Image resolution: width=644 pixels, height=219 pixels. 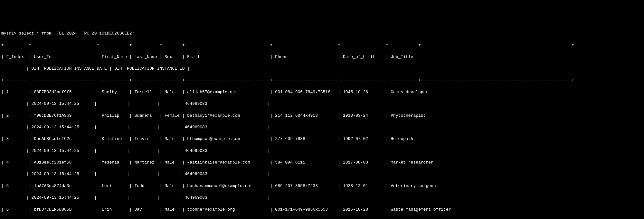 What do you see at coordinates (323, 69) in the screenshot?
I see `header-row-2: | DIH__PUBLICATION_INSTANCE_DATE | DIH__…` at bounding box center [323, 69].